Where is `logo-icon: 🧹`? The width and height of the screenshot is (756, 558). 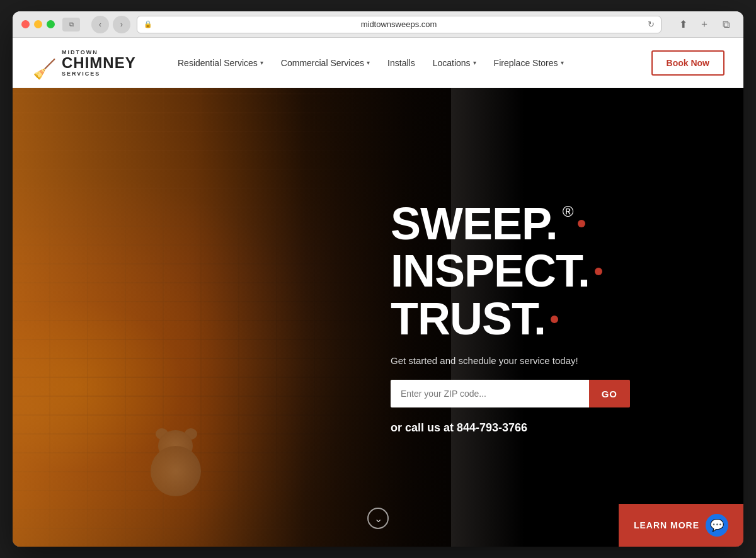 logo-icon: 🧹 is located at coordinates (44, 63).